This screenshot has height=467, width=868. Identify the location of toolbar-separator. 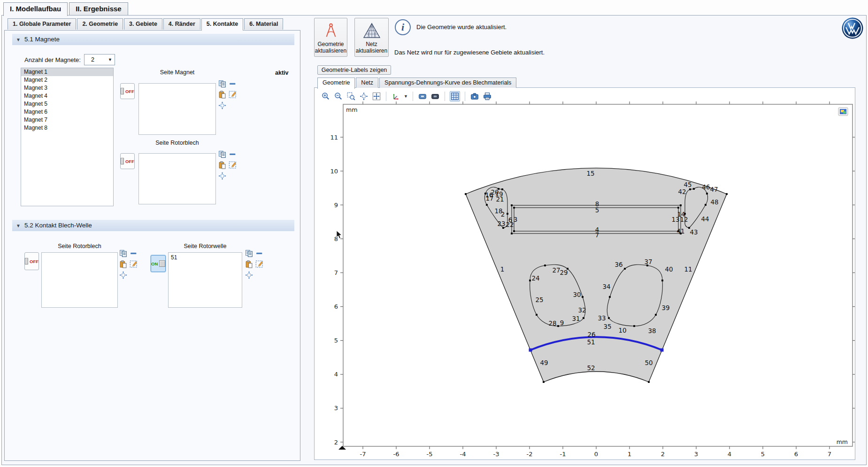
(465, 96).